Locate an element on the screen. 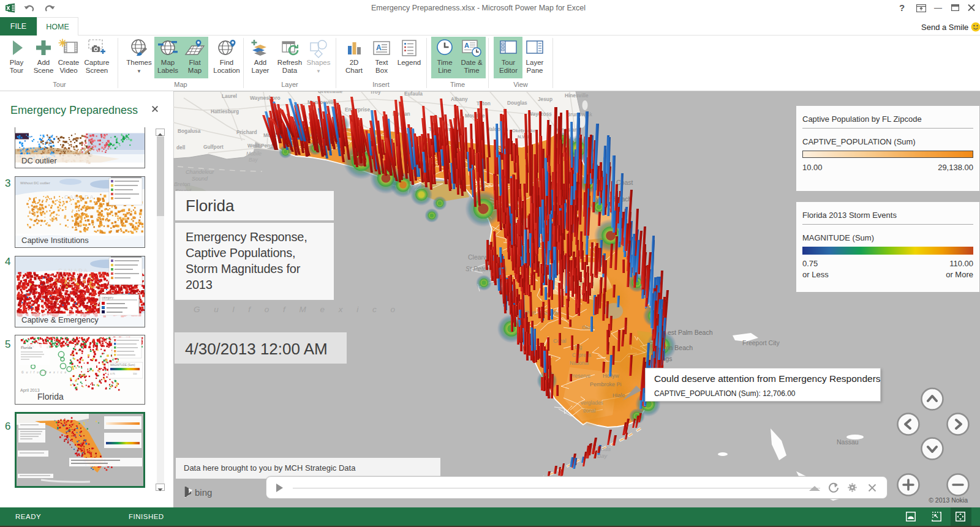  svg-text: West Pens is located at coordinates (260, 146).